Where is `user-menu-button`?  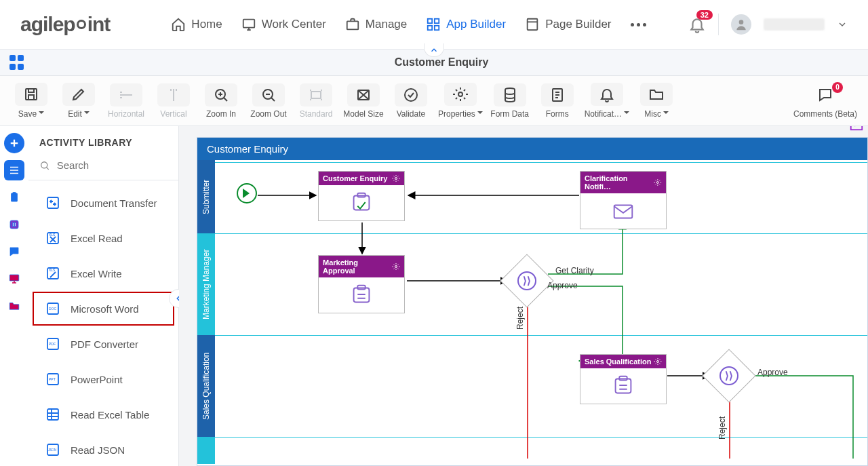
user-menu-button is located at coordinates (842, 24).